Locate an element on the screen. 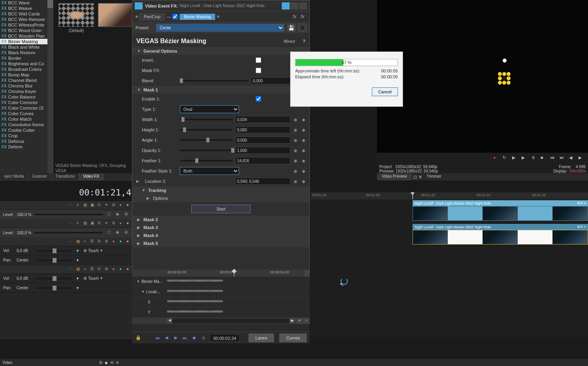 The height and width of the screenshot is (366, 588). fx-list-item: FXBCC Wild Cards is located at coordinates (26, 14).